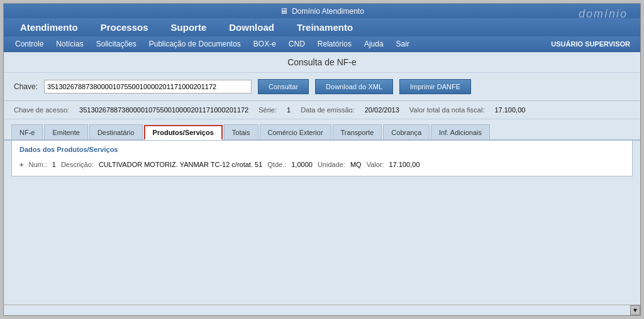 This screenshot has width=644, height=319. I want to click on subnav-solicitacoes: Solicitações, so click(116, 44).